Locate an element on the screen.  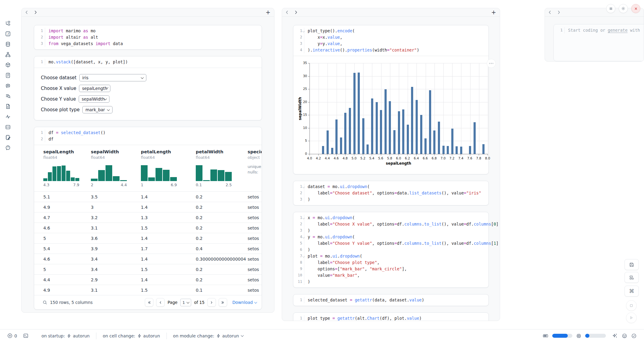
notebook-column-3: 1 Start coding or generate with is located at coordinates (594, 35).